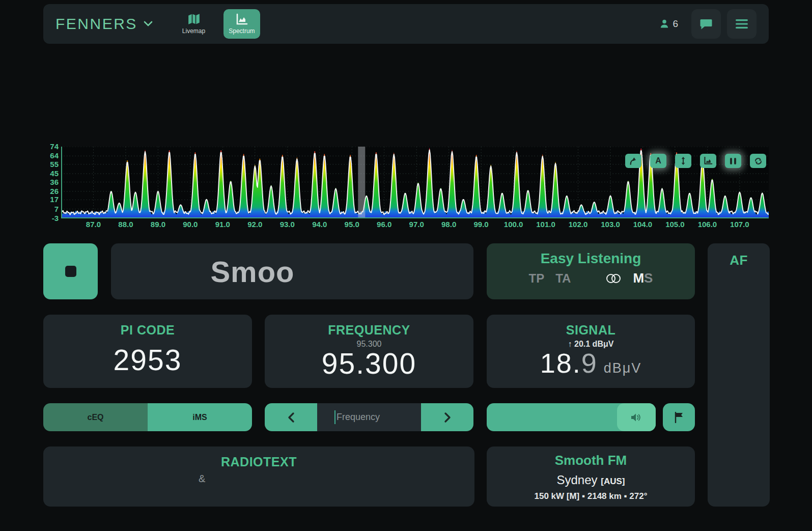 This screenshot has width=812, height=531. I want to click on x-tick-label: 93.0, so click(287, 224).